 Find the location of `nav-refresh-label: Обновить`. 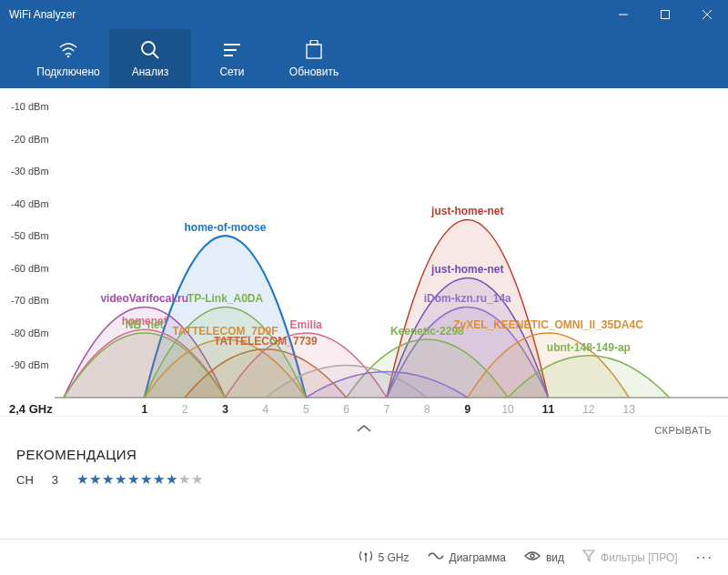

nav-refresh-label: Обновить is located at coordinates (314, 72).